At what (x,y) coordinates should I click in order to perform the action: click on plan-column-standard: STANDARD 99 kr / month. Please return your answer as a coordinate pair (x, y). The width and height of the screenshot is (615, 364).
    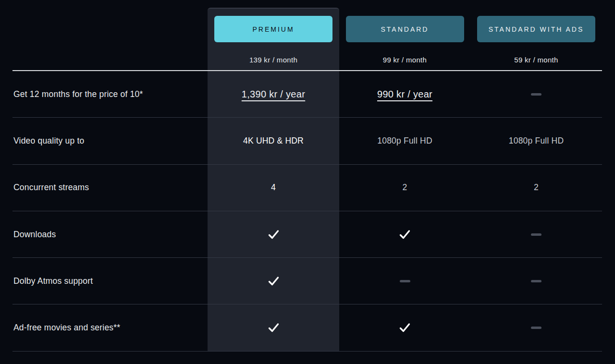
    Looking at the image, I should click on (405, 32).